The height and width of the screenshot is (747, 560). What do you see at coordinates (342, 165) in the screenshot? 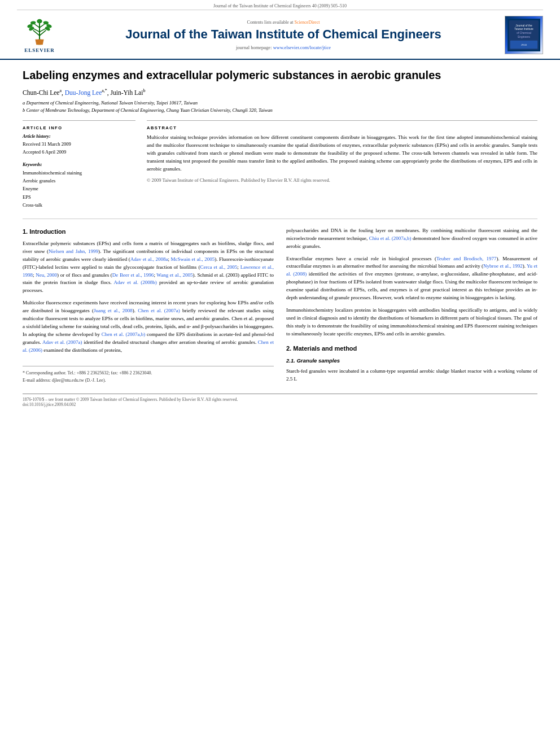
I see `abstract-column: ABSTRACT Multicolor staining technique p…` at bounding box center [342, 165].